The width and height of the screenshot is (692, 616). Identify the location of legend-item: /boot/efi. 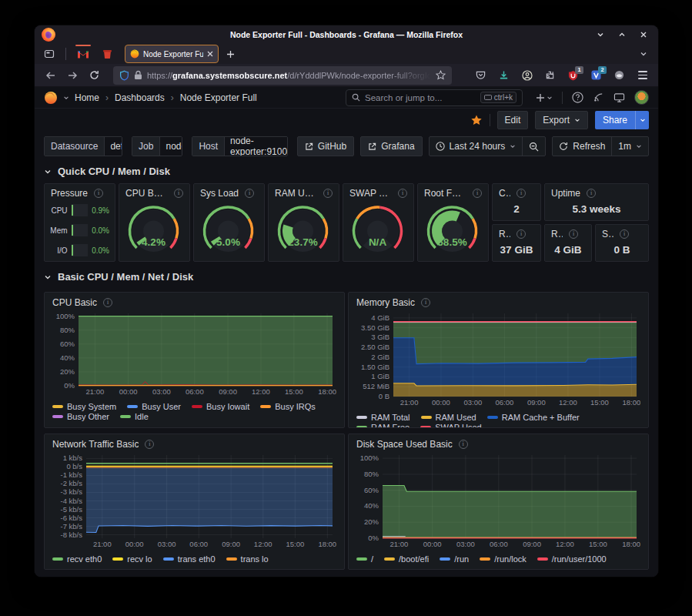
(406, 559).